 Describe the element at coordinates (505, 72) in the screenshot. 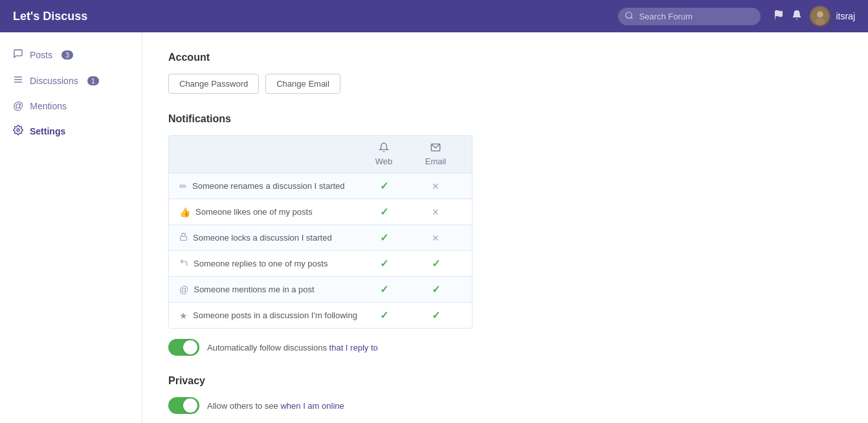

I see `account-section: Account Change Password Change Email` at that location.